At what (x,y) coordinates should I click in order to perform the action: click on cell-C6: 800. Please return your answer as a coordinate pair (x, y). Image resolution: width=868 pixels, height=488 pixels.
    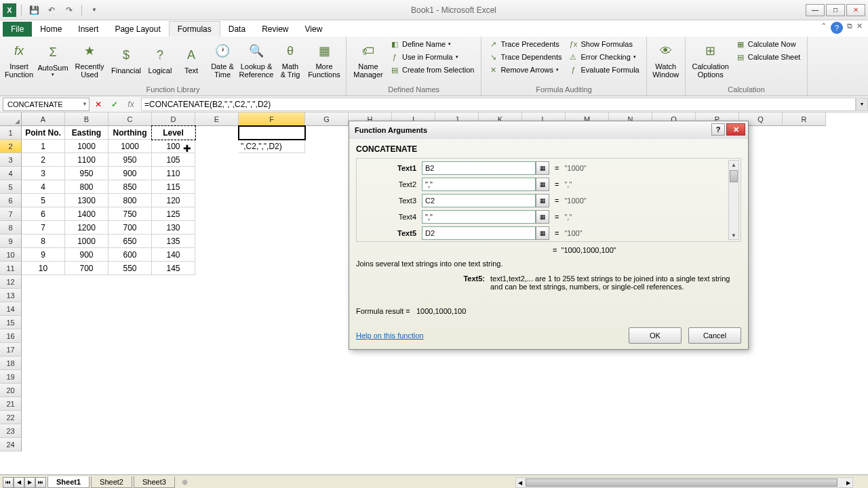
    Looking at the image, I should click on (130, 201).